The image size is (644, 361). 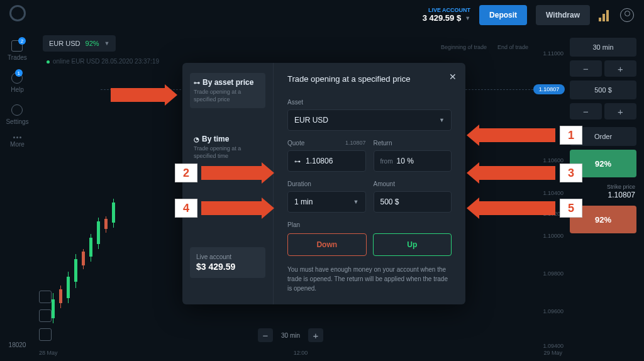 I want to click on header: LIVE ACCOUNT 3 429.59 $ ▼ Deposit Withdr…, so click(x=528, y=15).